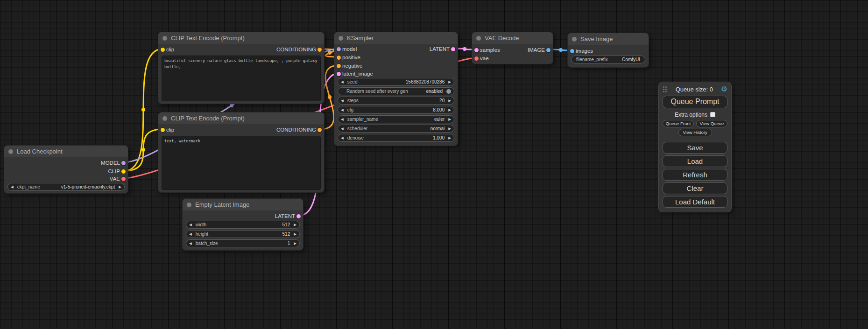 The image size is (868, 329). What do you see at coordinates (243, 204) in the screenshot?
I see `node-title-bar: Empty Latent Image` at bounding box center [243, 204].